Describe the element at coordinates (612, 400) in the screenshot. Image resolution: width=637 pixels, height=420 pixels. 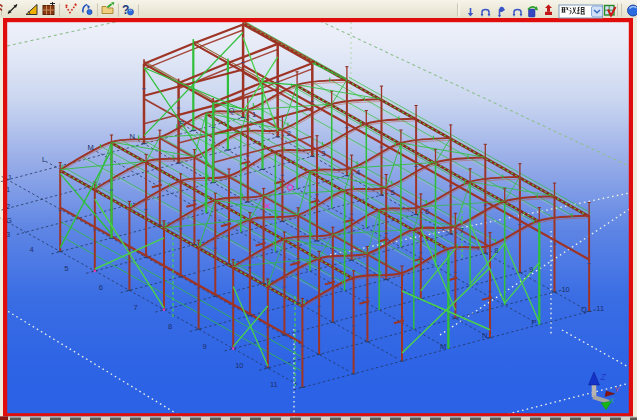
I see `svg-text: X` at that location.